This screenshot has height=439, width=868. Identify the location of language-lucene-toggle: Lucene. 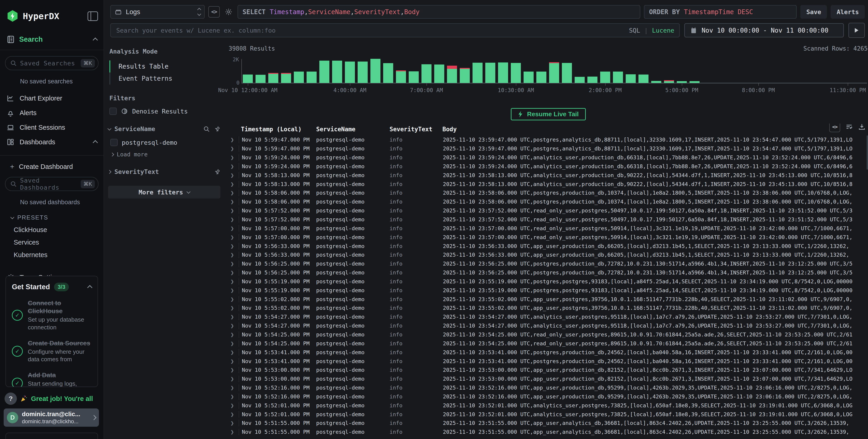
(663, 30).